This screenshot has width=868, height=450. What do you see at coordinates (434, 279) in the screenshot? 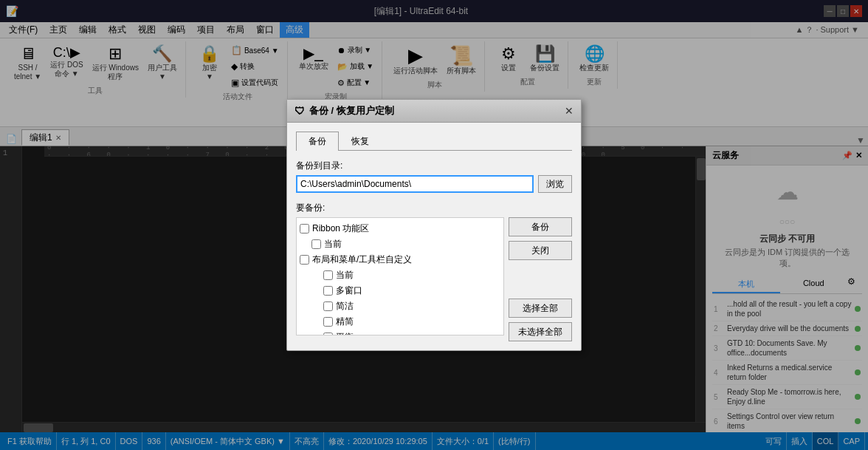
I see `dialog-content-row: Ribbon 功能区 当前 布局和菜单/工具栏自定义 当前` at bounding box center [434, 279].